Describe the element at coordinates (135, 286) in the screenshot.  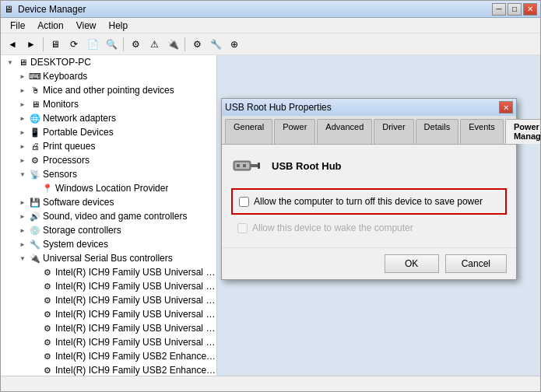
I see `label-ich9-2: Intel(R) ICH9 Family USB Universal Host …` at that location.